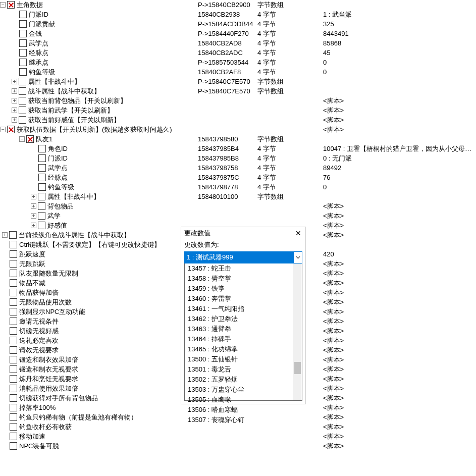 This screenshot has width=476, height=476. Describe the element at coordinates (238, 206) in the screenshot. I see `table-row: +背包物品<脚本>` at that location.